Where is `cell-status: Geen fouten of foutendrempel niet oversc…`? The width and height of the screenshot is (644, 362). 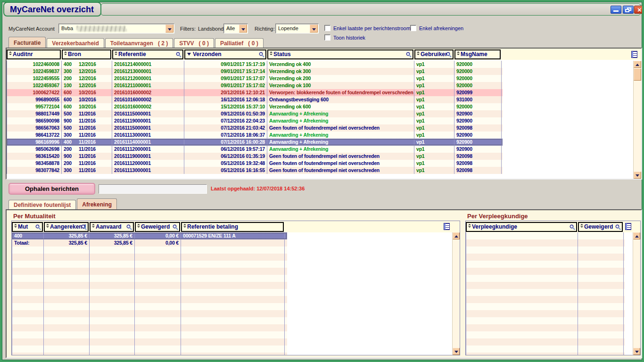 cell-status: Geen fouten of foutendrempel niet oversc… is located at coordinates (341, 171).